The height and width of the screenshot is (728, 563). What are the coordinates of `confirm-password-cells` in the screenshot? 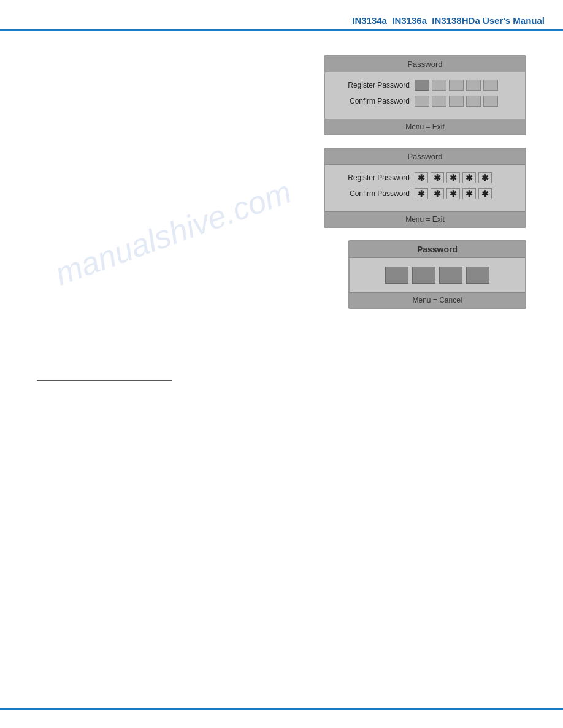 It's located at (456, 101).